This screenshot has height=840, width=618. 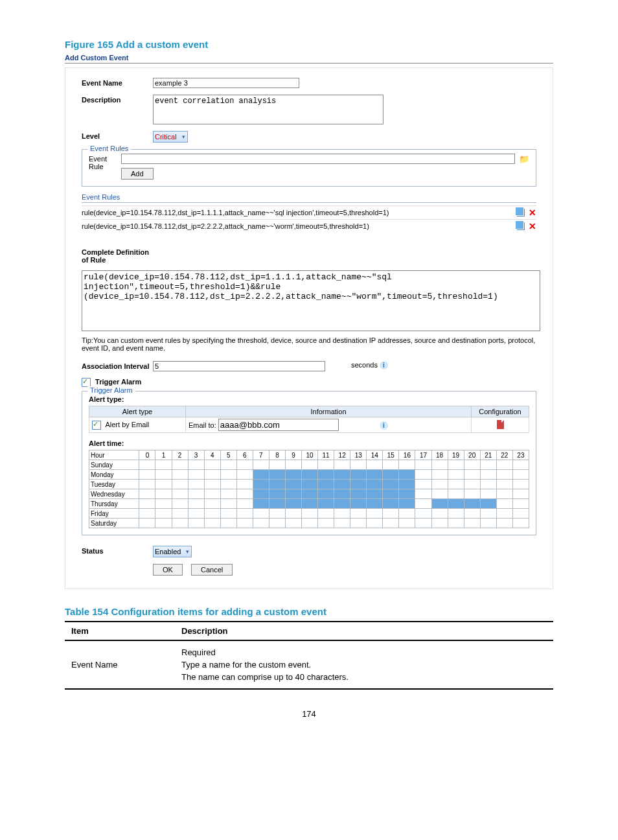 I want to click on assoc-interval-input, so click(x=239, y=366).